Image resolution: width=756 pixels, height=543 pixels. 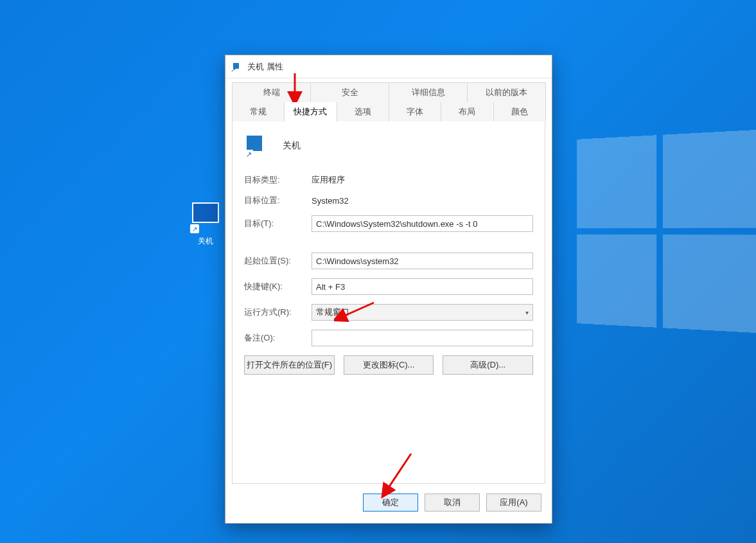 What do you see at coordinates (271, 93) in the screenshot?
I see `tab-terminal: 终端` at bounding box center [271, 93].